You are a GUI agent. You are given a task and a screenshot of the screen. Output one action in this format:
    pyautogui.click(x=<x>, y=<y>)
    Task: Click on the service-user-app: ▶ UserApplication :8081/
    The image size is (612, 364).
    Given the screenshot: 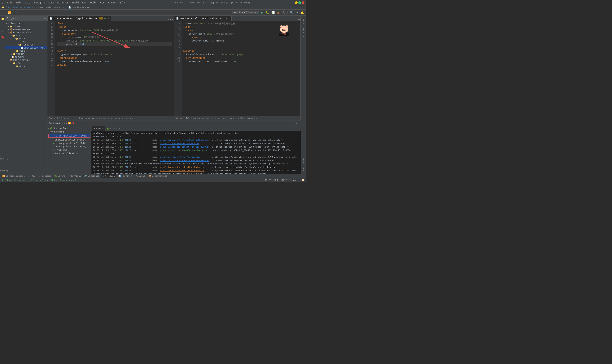 What is the action you would take?
    pyautogui.click(x=69, y=140)
    